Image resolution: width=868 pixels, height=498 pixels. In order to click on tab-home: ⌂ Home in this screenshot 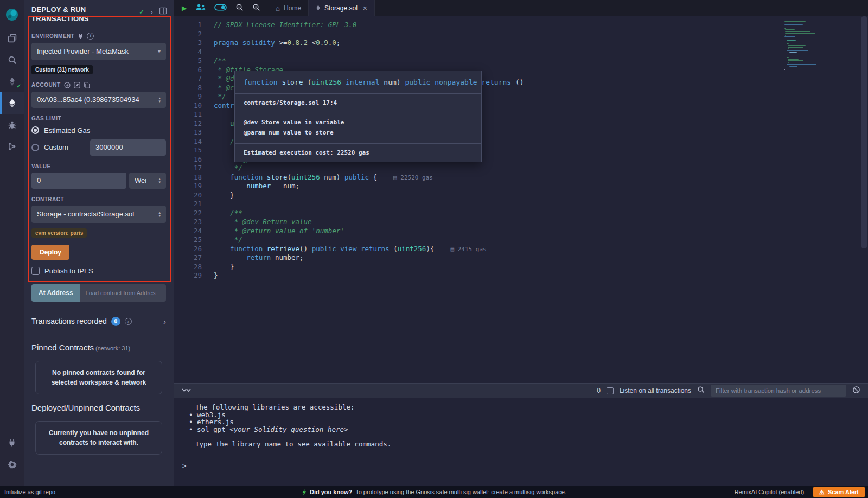, I will do `click(289, 8)`.